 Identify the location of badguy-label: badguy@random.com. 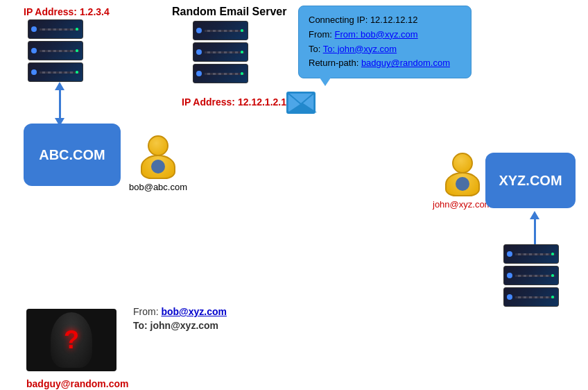
(78, 384).